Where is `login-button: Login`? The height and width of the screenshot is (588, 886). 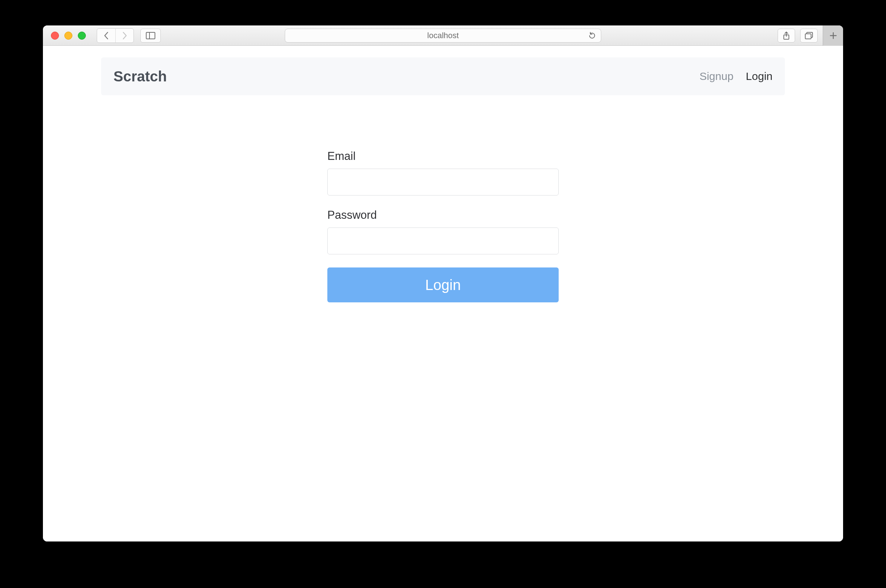
login-button: Login is located at coordinates (443, 285).